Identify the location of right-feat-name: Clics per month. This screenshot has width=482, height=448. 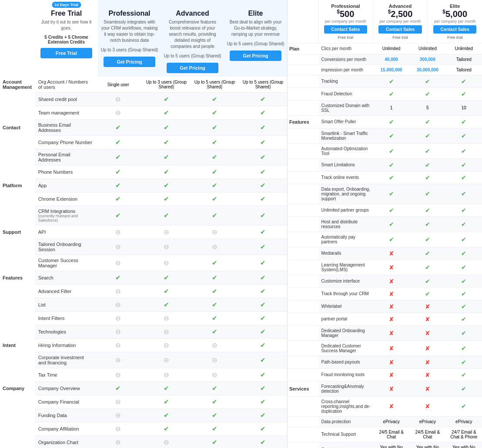
(346, 49).